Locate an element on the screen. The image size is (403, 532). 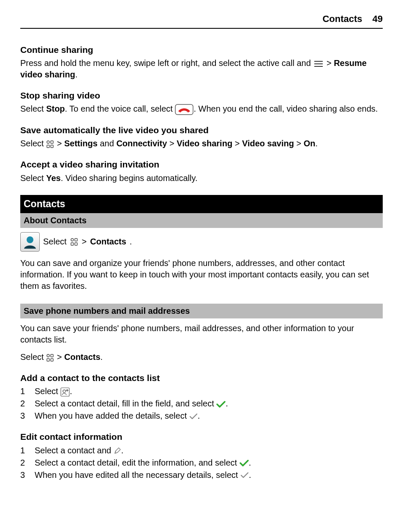
subsection-heading-save-numbers: Save phone numbers and mail addresses is located at coordinates (202, 311).